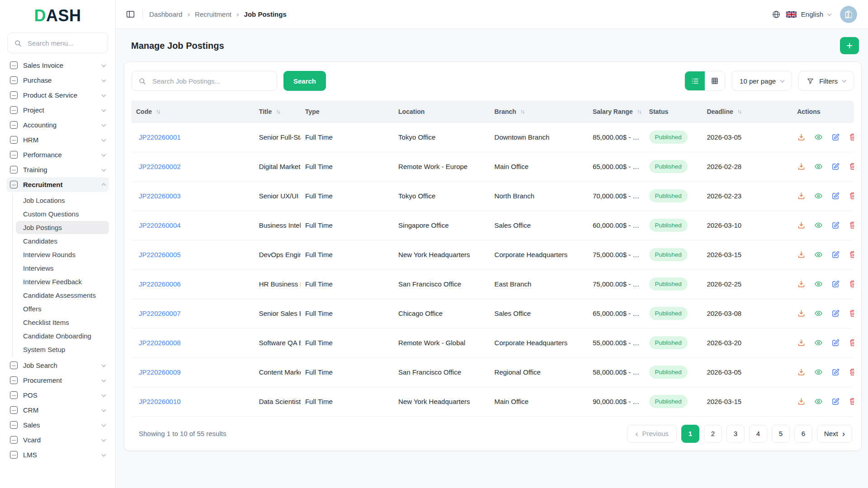 The image size is (868, 488). Describe the element at coordinates (160, 401) in the screenshot. I see `job-code-link: JP220260010` at that location.